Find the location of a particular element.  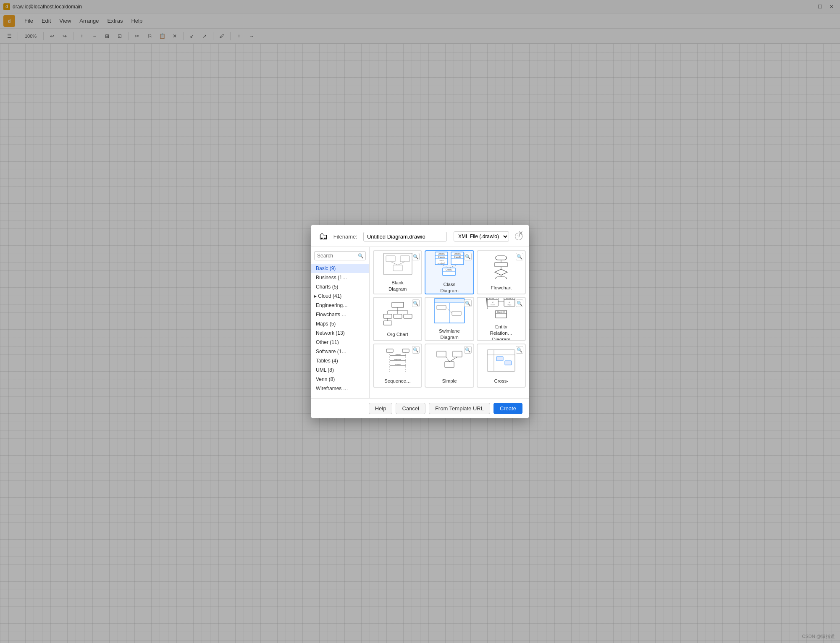

template-zoom-blank: 🔍 is located at coordinates (416, 257).